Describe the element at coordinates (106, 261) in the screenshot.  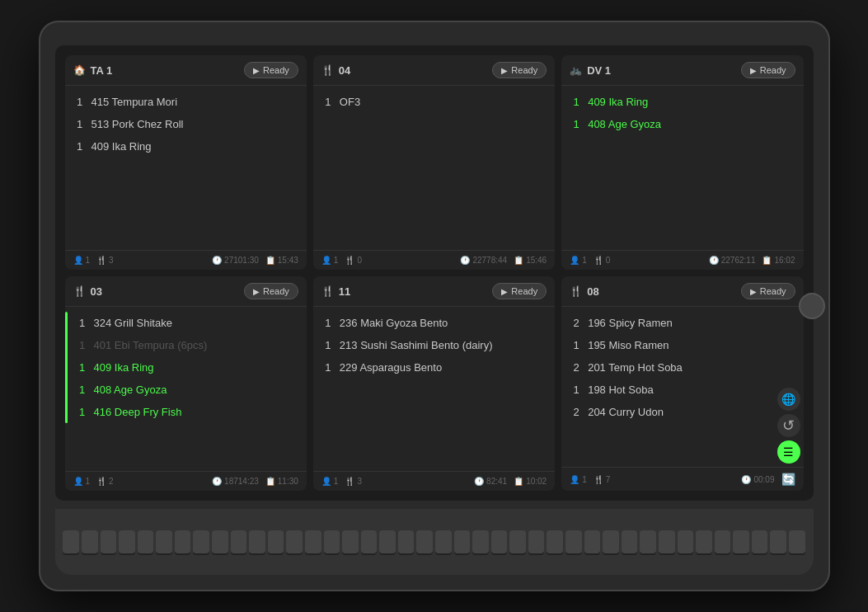
I see `footer-stat: 🍴3` at that location.